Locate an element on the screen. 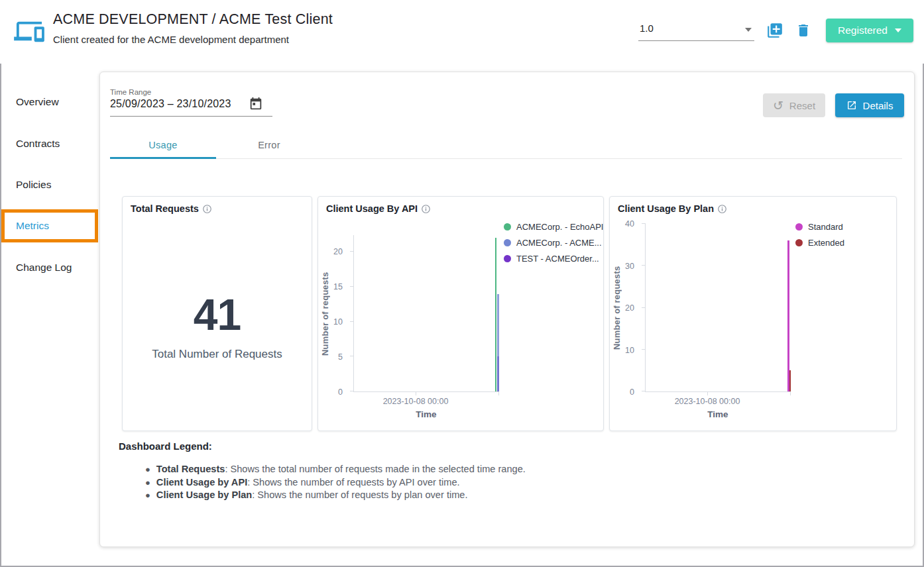 The width and height of the screenshot is (924, 567). page-subtitle: Client created for the ACME development … is located at coordinates (193, 40).